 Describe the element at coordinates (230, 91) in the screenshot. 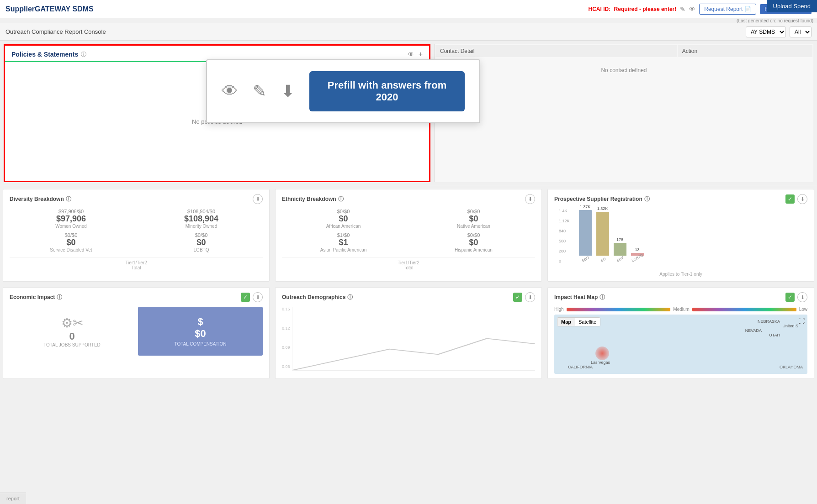

I see `eye-icon: 👁` at that location.